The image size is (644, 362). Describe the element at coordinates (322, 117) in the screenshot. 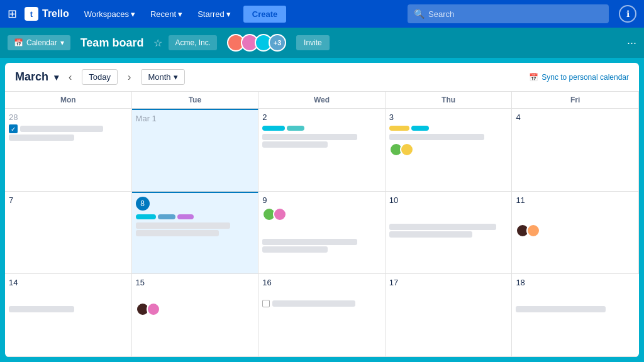

I see `day-number: 2` at that location.